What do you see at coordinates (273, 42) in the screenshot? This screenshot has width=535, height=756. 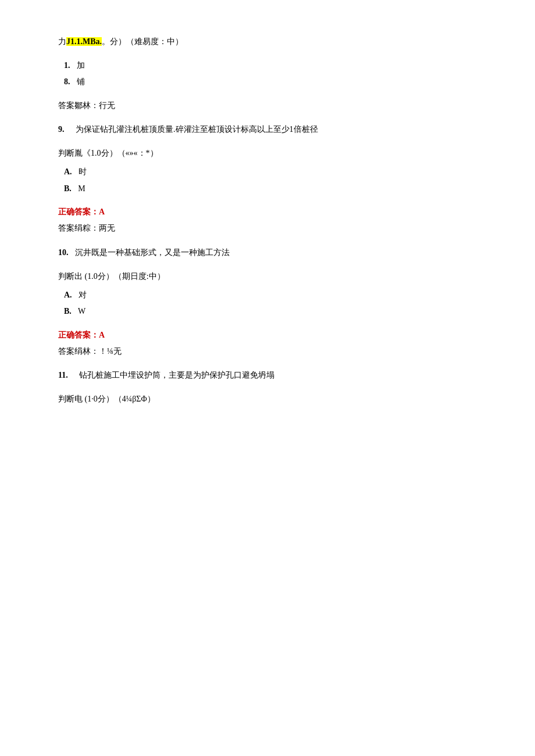 I see `question-header-1: 力J1.1.MBa.。分）（难易度：中）` at bounding box center [273, 42].